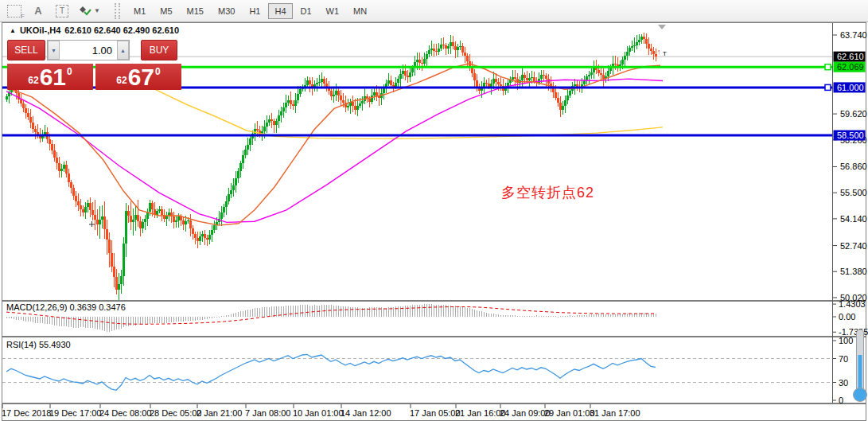 The width and height of the screenshot is (868, 421). I want to click on fibonacci-tool-glyph: F, so click(14, 11).